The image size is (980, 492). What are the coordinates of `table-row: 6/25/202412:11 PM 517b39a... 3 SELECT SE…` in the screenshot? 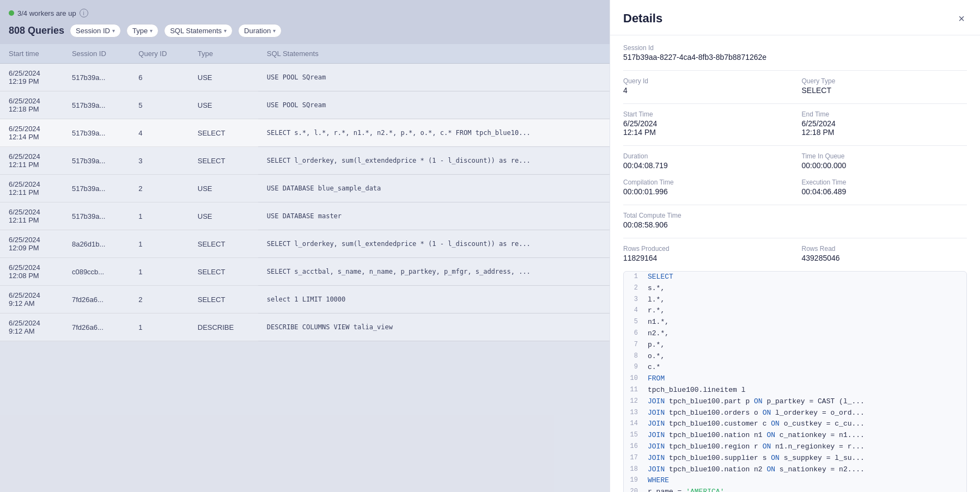 It's located at (305, 161).